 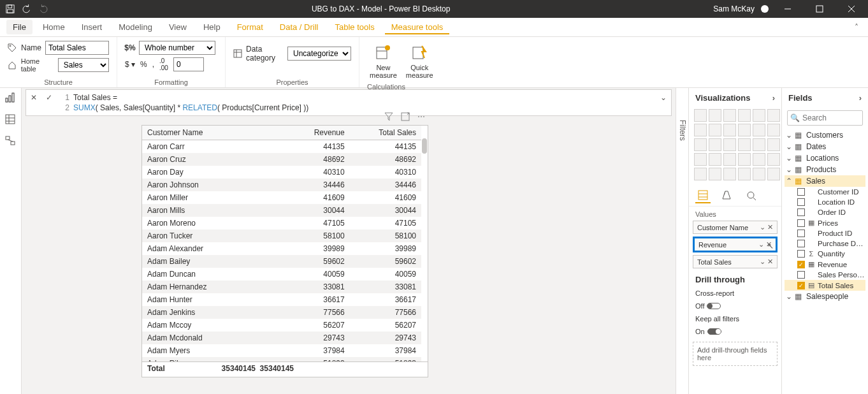 What do you see at coordinates (282, 147) in the screenshot?
I see `table-row: Aaron Carr4413544135` at bounding box center [282, 147].